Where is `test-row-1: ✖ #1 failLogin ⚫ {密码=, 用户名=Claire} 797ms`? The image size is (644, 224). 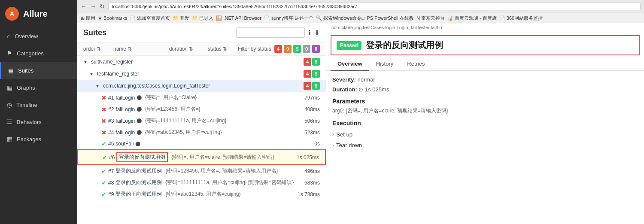 test-row-1: ✖ #1 failLogin ⚫ {密码=, 用户名=Claire} 797ms is located at coordinates (202, 98).